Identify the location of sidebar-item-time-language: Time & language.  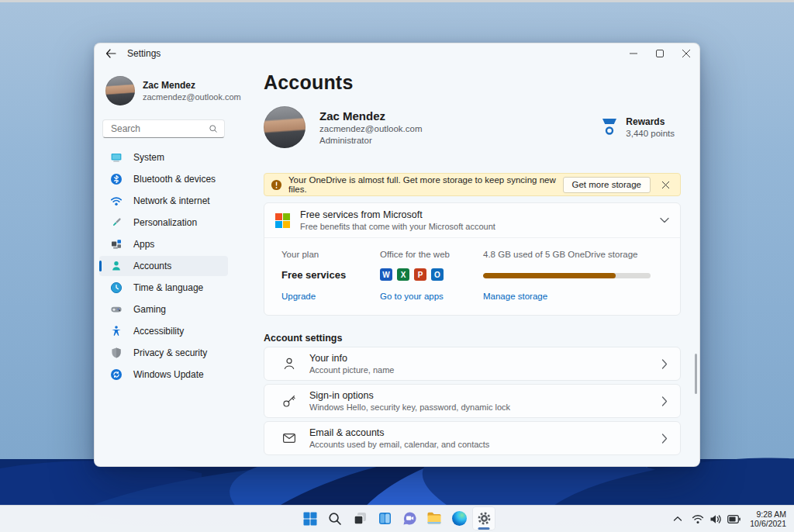
(164, 288).